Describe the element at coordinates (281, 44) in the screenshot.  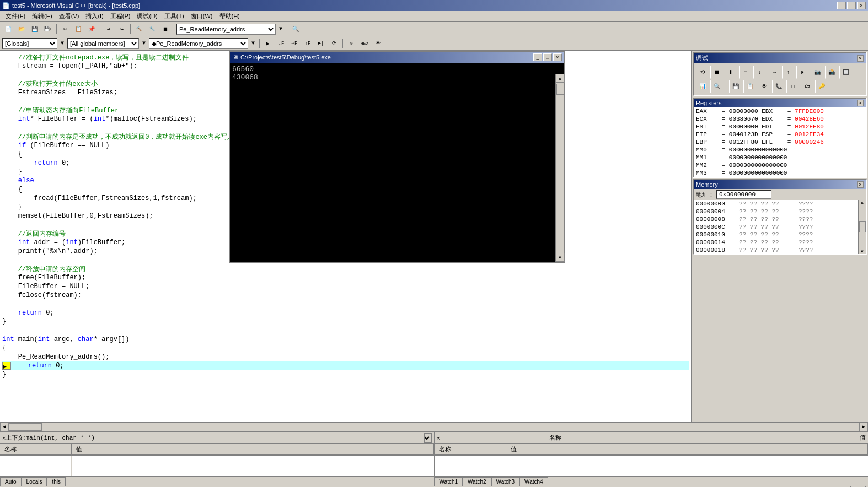
I see `step-into-button: ↓F` at that location.